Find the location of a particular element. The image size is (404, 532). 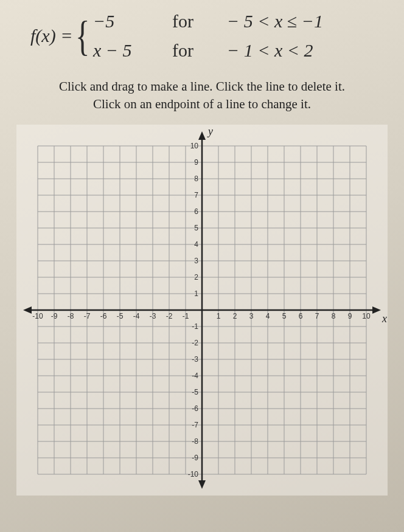

instructions: Click and drag to make a line. Click the… is located at coordinates (202, 98).